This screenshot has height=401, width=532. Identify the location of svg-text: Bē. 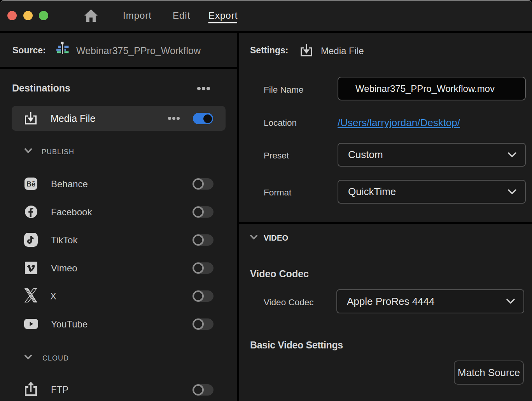
(31, 184).